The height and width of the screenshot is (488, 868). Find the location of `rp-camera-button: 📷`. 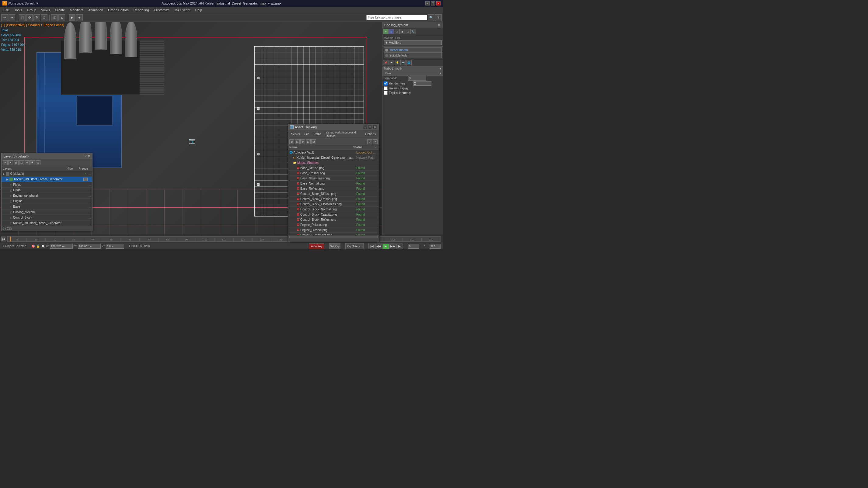

rp-camera-button: 📷 is located at coordinates (403, 63).